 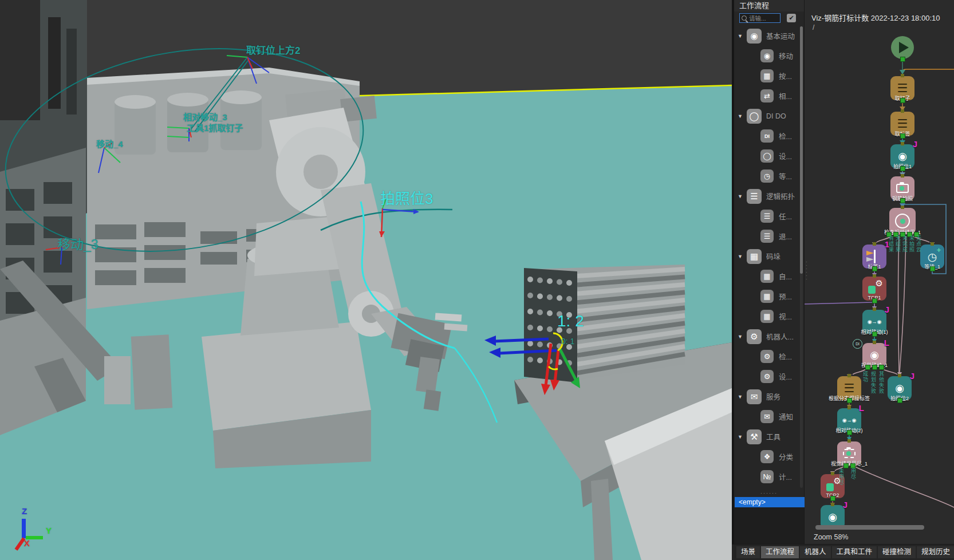 What do you see at coordinates (806, 271) in the screenshot?
I see `graph-resize-handle: · · · · · ·` at bounding box center [806, 271].